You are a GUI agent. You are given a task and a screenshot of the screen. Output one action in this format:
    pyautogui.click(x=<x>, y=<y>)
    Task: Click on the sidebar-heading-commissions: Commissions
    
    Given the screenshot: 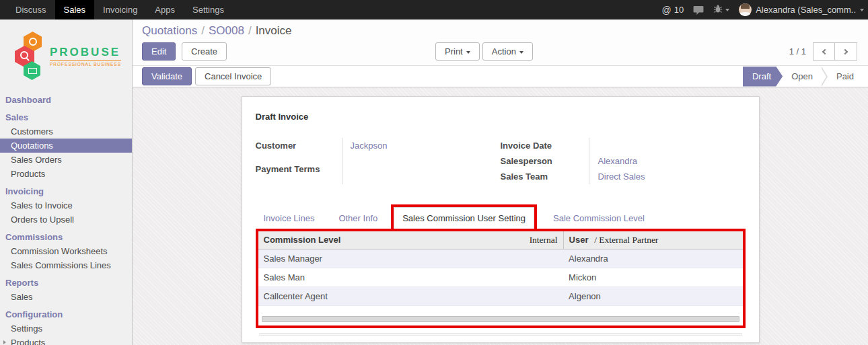 What is the action you would take?
    pyautogui.click(x=66, y=237)
    